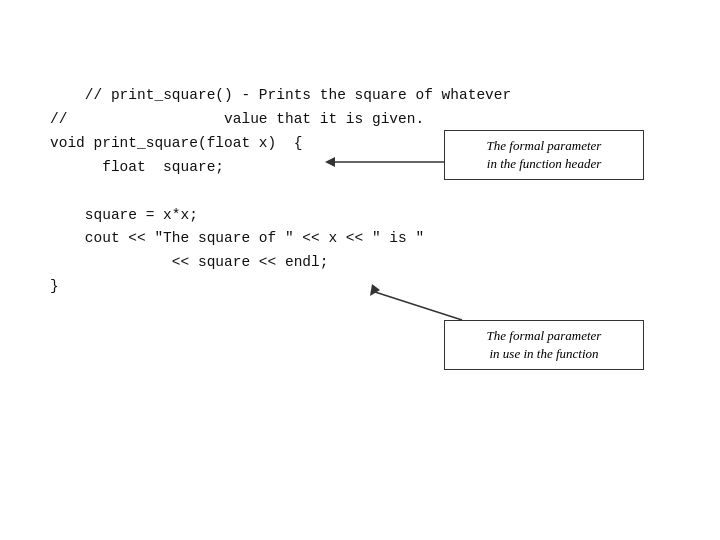 The image size is (720, 540). Describe the element at coordinates (237, 119) in the screenshot. I see `code-line-2: // value that it is given.` at that location.